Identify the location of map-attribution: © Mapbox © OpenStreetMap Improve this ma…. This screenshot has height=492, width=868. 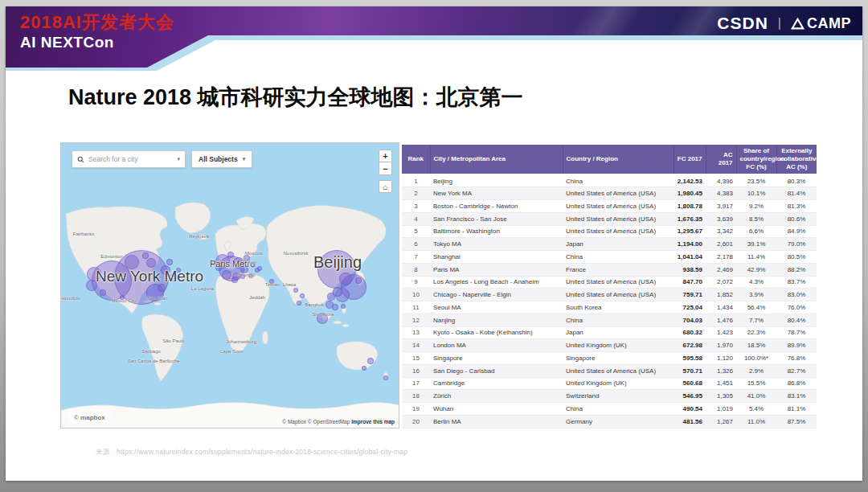
(338, 421).